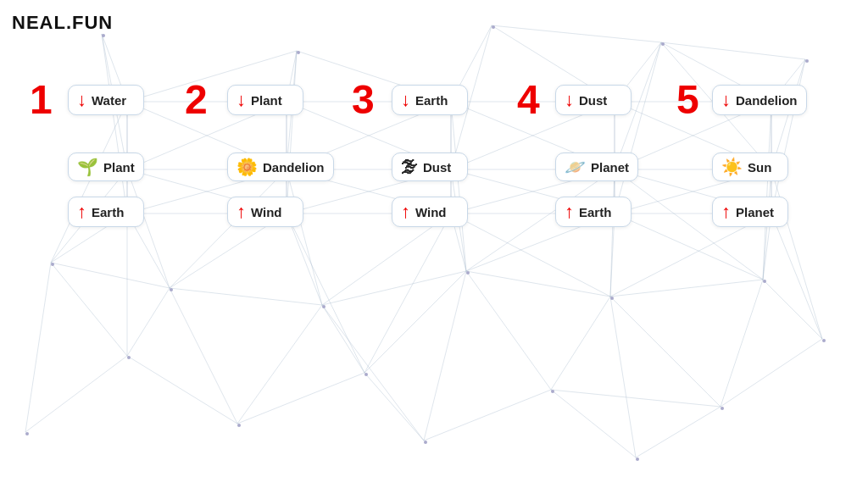 This screenshot has width=868, height=488. I want to click on step-4: 4, so click(529, 100).